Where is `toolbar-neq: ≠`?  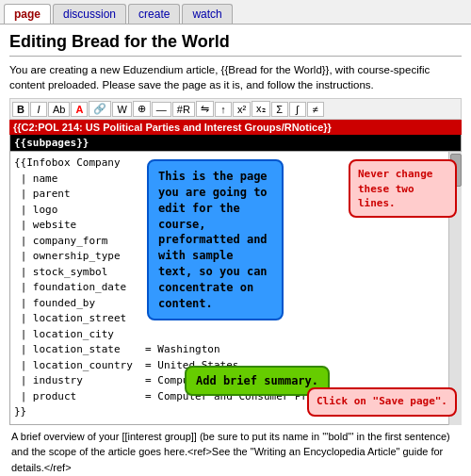 toolbar-neq: ≠ is located at coordinates (316, 109).